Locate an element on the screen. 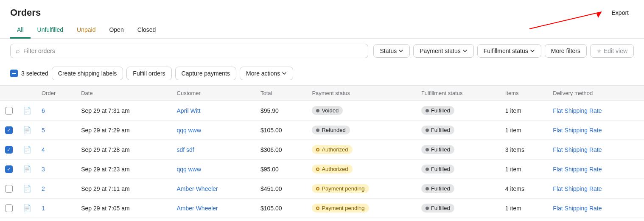  tab-all: All is located at coordinates (20, 31).